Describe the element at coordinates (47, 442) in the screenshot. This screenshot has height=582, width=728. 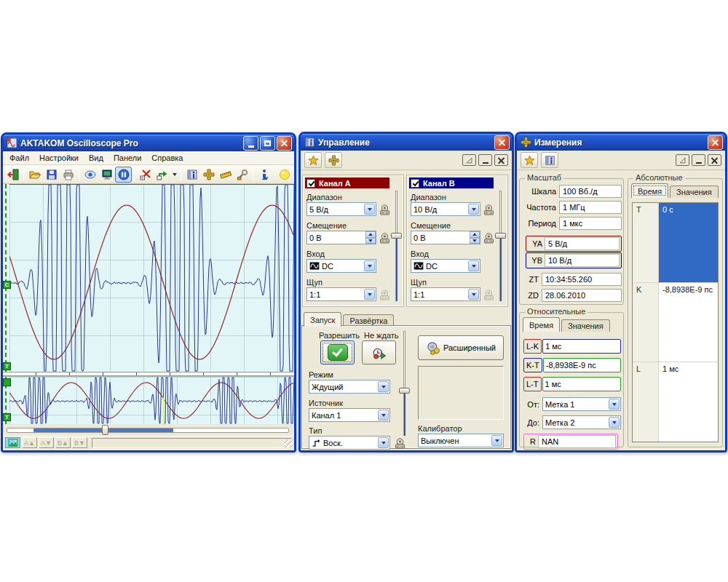
I see `channel-a-down-button: A▼` at that location.